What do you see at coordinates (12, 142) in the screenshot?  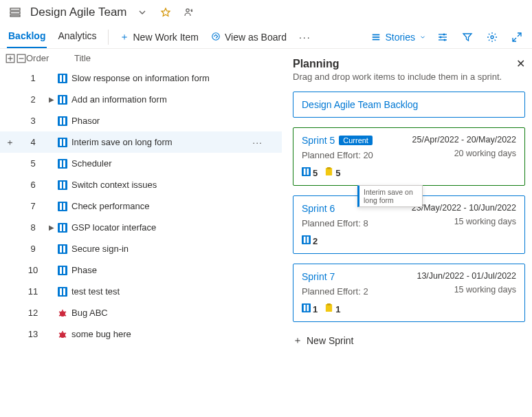 I see `add-child-icon: ＋` at bounding box center [12, 142].